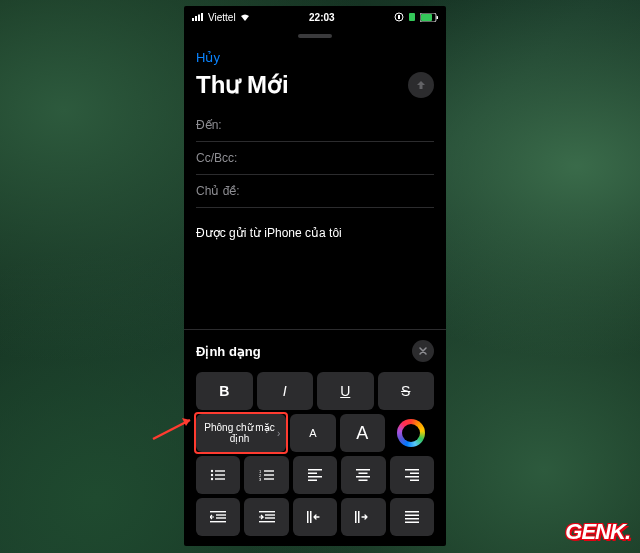 The image size is (640, 553). Describe the element at coordinates (315, 517) in the screenshot. I see `quote-decrease-button` at that location.